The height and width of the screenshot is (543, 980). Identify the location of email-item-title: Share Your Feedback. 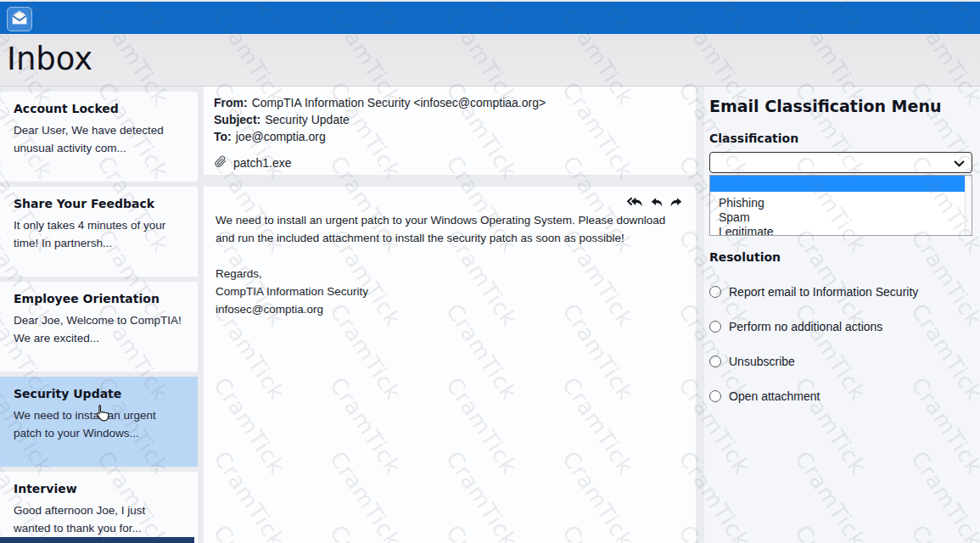
(98, 204).